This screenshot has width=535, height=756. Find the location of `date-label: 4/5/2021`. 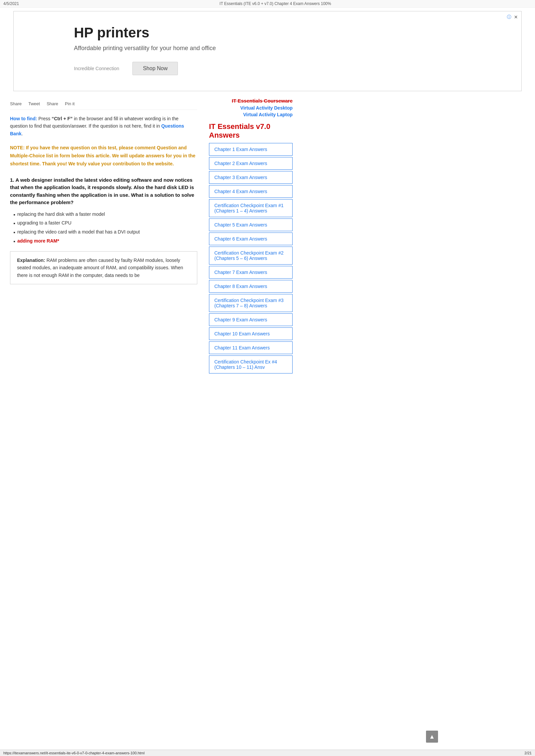

date-label: 4/5/2021 is located at coordinates (11, 4).